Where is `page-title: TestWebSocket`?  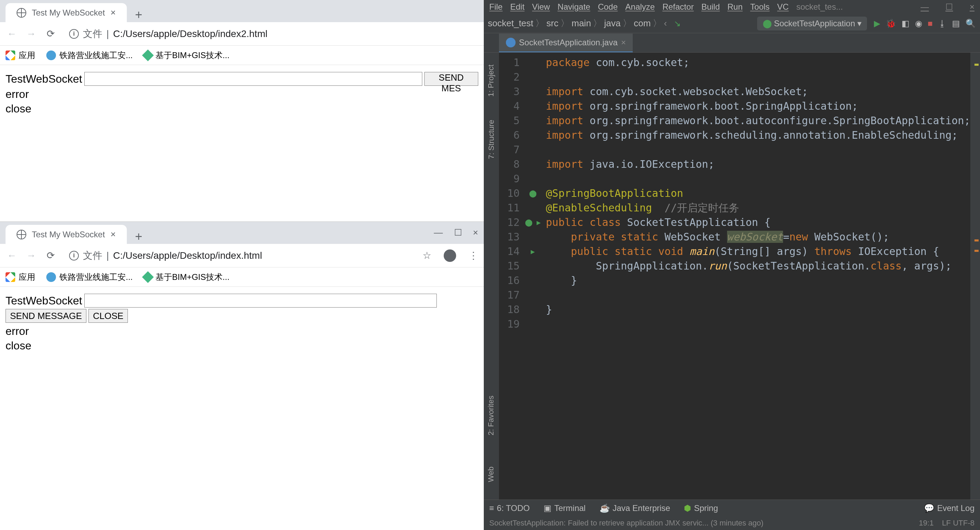 page-title: TestWebSocket is located at coordinates (44, 79).